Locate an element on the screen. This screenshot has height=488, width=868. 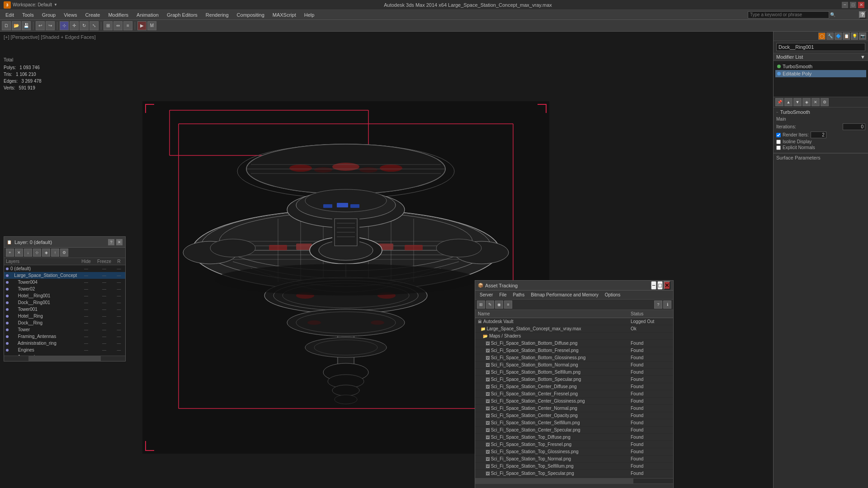
make-unique-btn: ◈ is located at coordinates (807, 102).